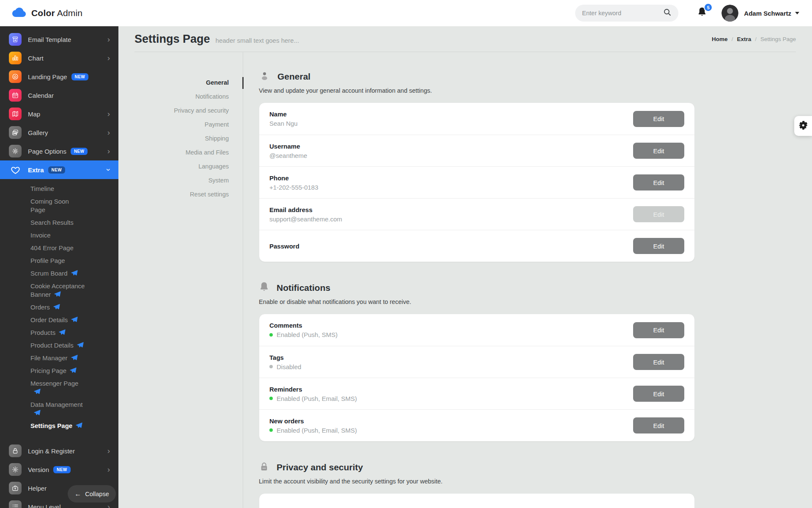  I want to click on settings-row: New orders Enabled (Push, Email, SMS) Ed…, so click(477, 425).